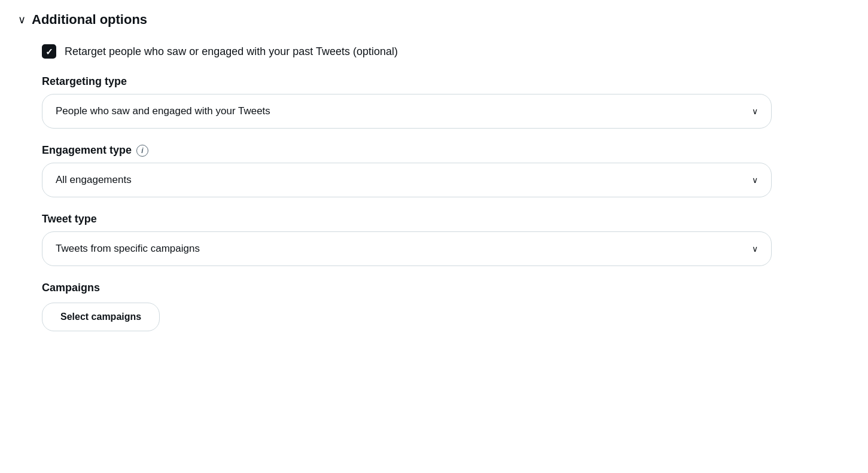  I want to click on retargeting-type-label: Retargeting type, so click(407, 81).